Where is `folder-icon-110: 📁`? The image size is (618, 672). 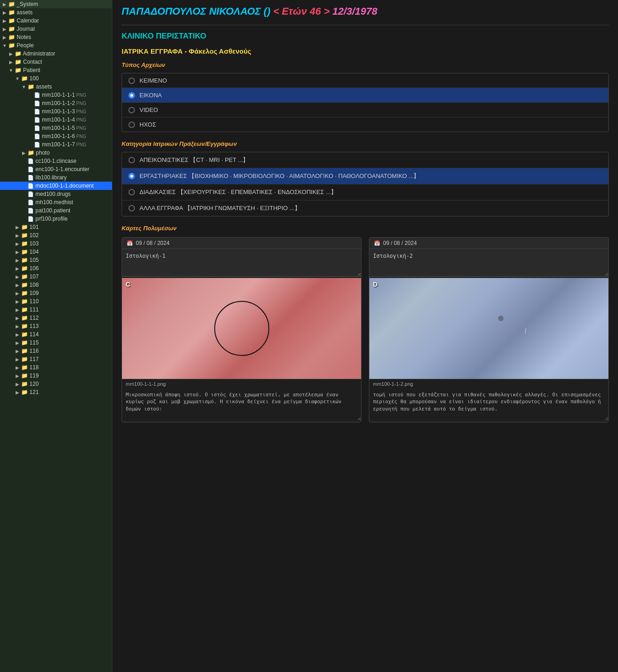 folder-icon-110: 📁 is located at coordinates (25, 301).